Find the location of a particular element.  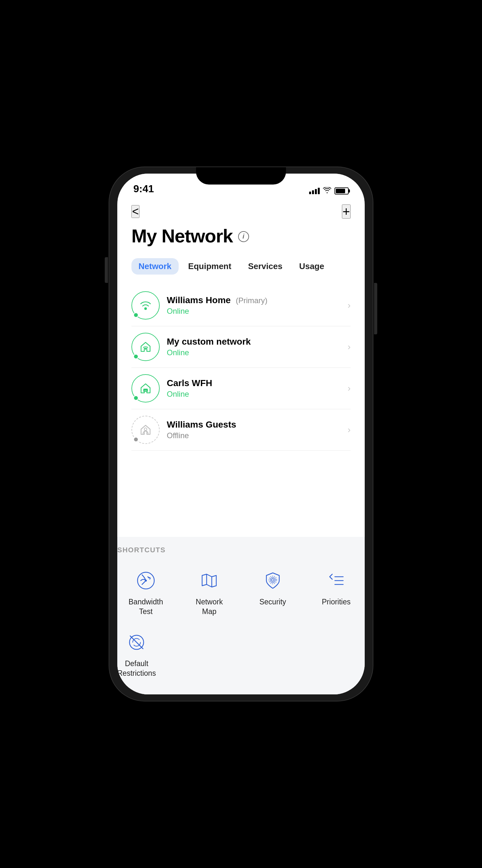

tab-usage: Usage is located at coordinates (312, 266).